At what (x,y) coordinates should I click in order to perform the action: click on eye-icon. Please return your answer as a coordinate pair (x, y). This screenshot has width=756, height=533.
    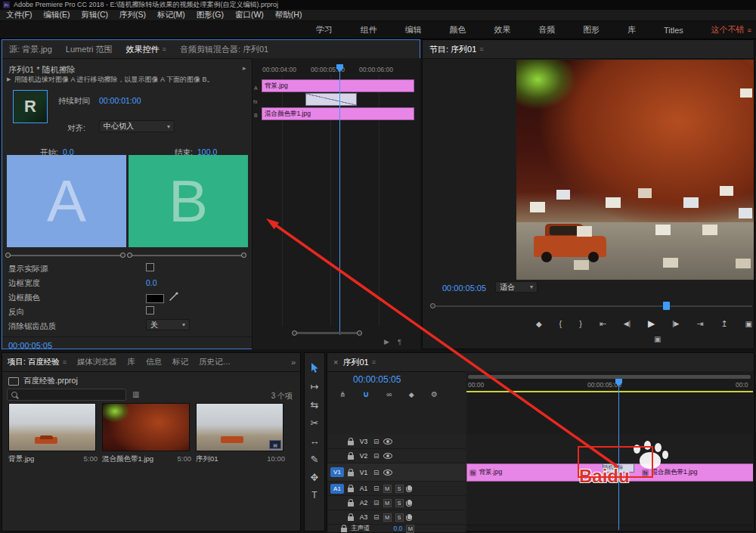
    Looking at the image, I should click on (388, 442).